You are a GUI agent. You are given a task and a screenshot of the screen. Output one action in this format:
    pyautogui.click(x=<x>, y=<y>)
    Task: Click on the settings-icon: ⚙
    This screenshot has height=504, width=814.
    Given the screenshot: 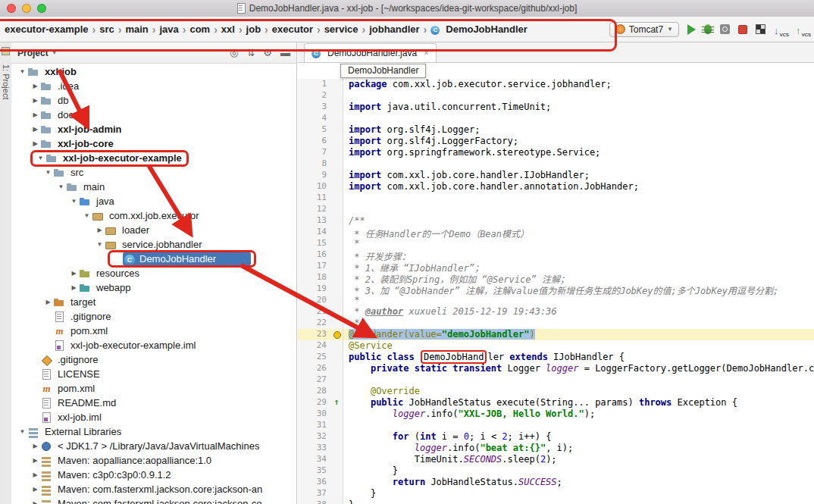 What is the action you would take?
    pyautogui.click(x=268, y=53)
    